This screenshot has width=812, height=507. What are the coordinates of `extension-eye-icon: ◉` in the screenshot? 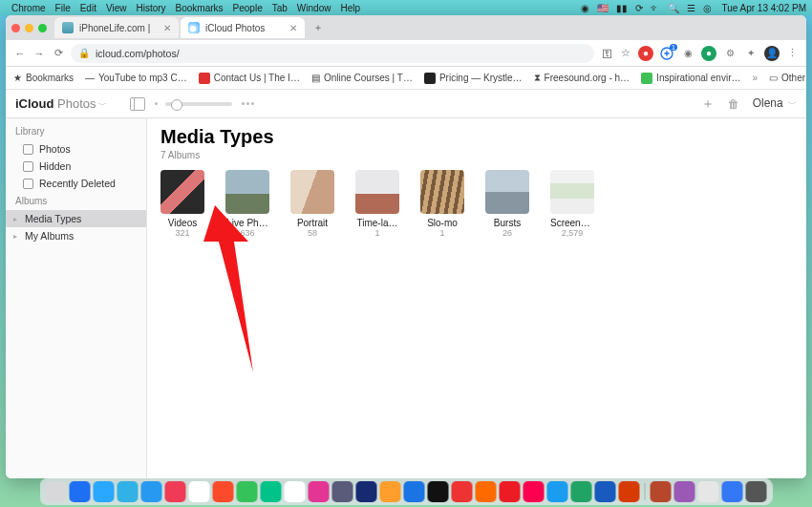 It's located at (688, 53).